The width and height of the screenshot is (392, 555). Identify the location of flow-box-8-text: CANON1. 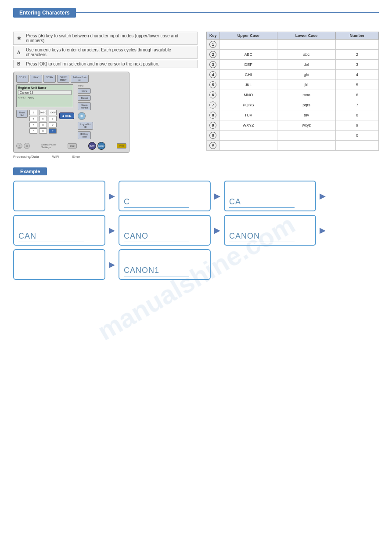
(156, 271).